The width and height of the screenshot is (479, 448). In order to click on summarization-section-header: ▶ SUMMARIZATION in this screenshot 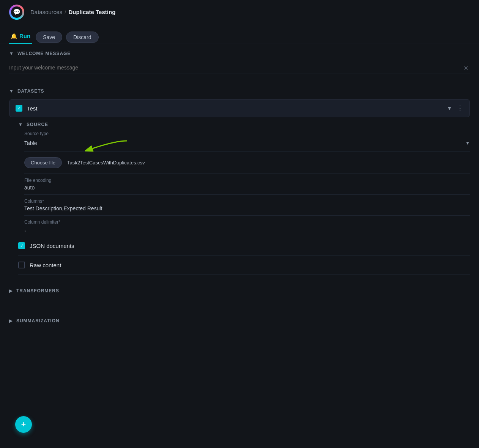, I will do `click(240, 320)`.